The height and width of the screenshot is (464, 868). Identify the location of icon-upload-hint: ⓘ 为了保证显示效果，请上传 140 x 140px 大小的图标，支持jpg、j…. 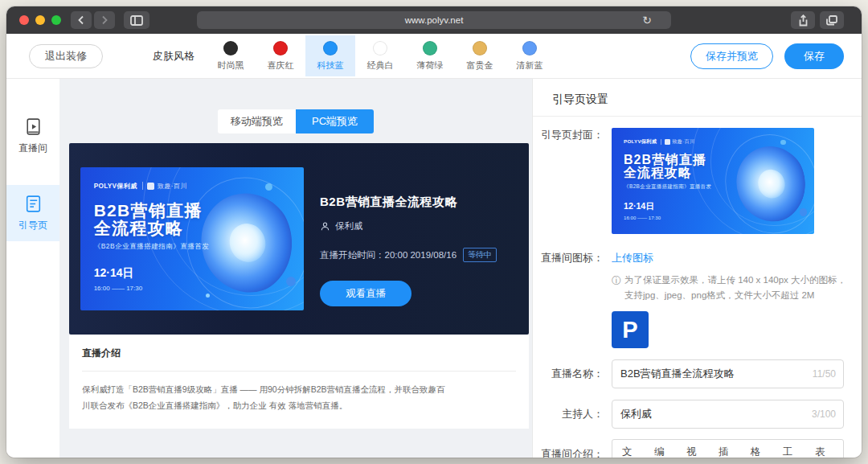
(732, 288).